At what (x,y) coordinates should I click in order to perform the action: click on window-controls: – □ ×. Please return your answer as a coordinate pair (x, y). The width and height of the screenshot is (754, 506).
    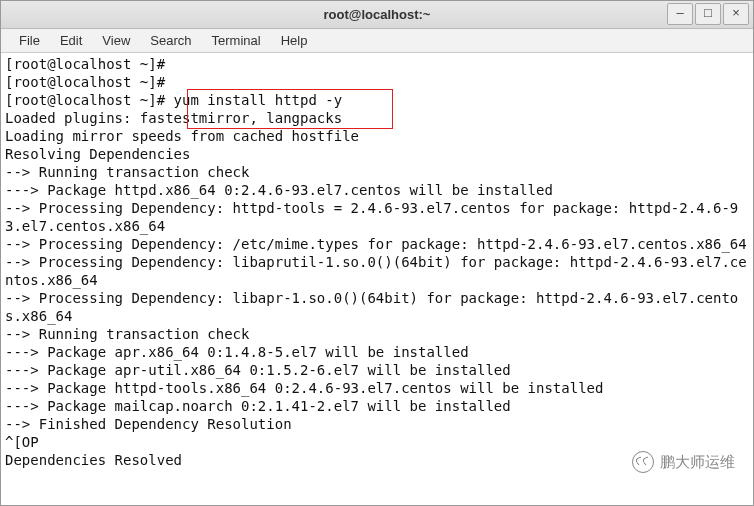
    Looking at the image, I should click on (708, 14).